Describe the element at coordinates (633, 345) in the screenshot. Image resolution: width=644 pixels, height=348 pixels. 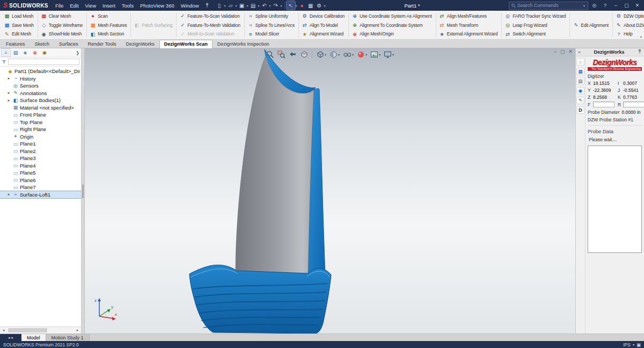
I see `units-caret-icon: ▾` at that location.